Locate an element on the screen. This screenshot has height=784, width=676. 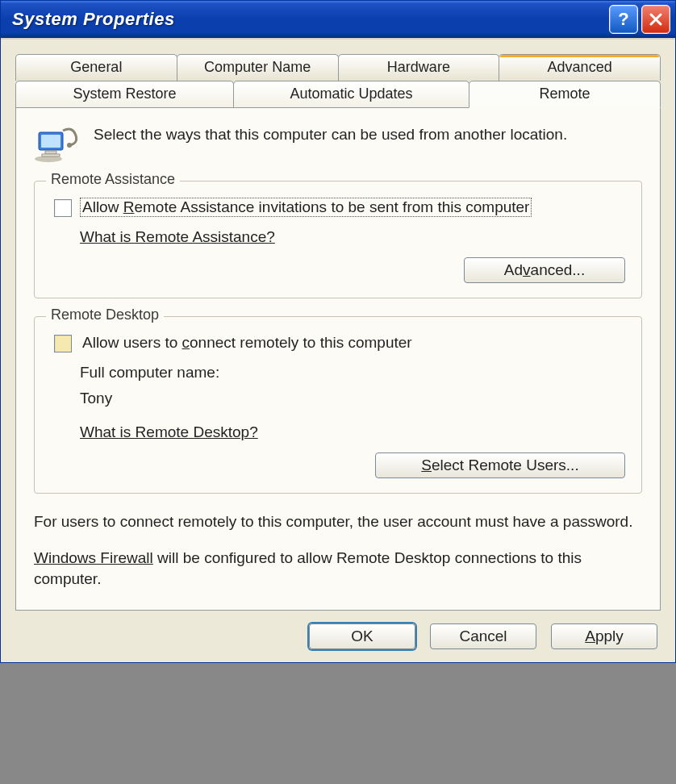
cancel-button: Cancel is located at coordinates (483, 636).